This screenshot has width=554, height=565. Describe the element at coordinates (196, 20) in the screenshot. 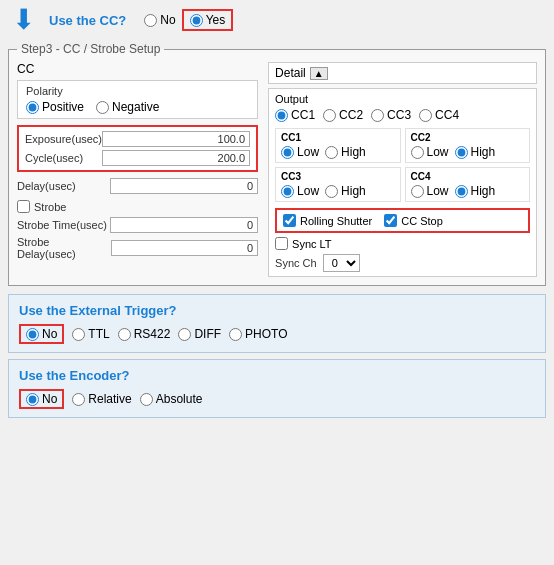

I see `use-cc-yes-radio` at that location.